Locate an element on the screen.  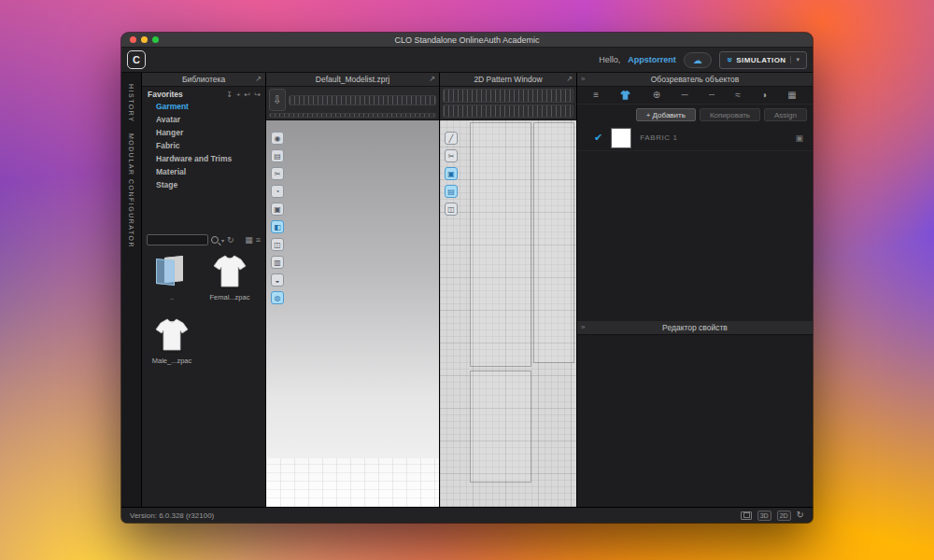
cloud-sync-button: ☁ is located at coordinates (698, 60).